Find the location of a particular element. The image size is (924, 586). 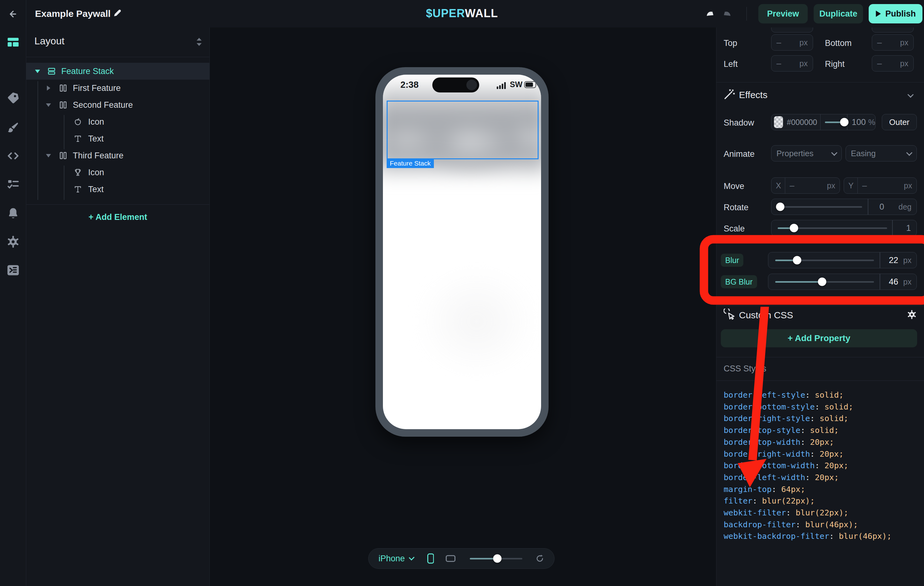

left-spacing-input: – px is located at coordinates (792, 64).